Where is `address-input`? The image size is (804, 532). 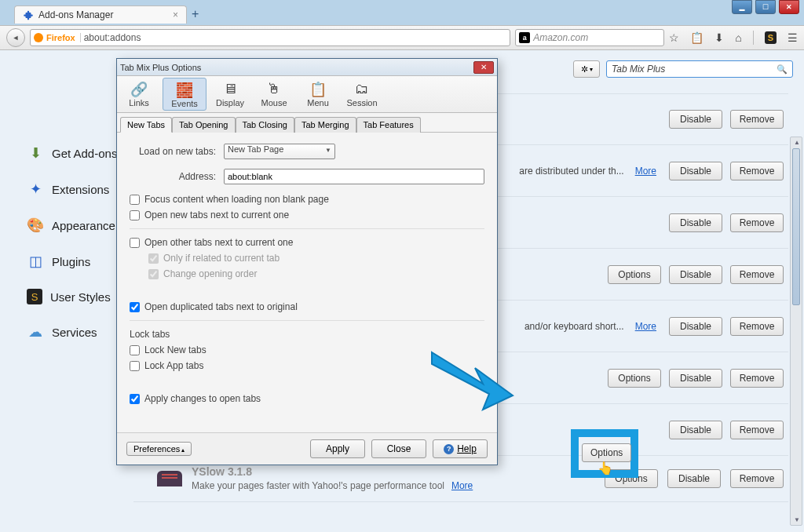
address-input is located at coordinates (354, 177).